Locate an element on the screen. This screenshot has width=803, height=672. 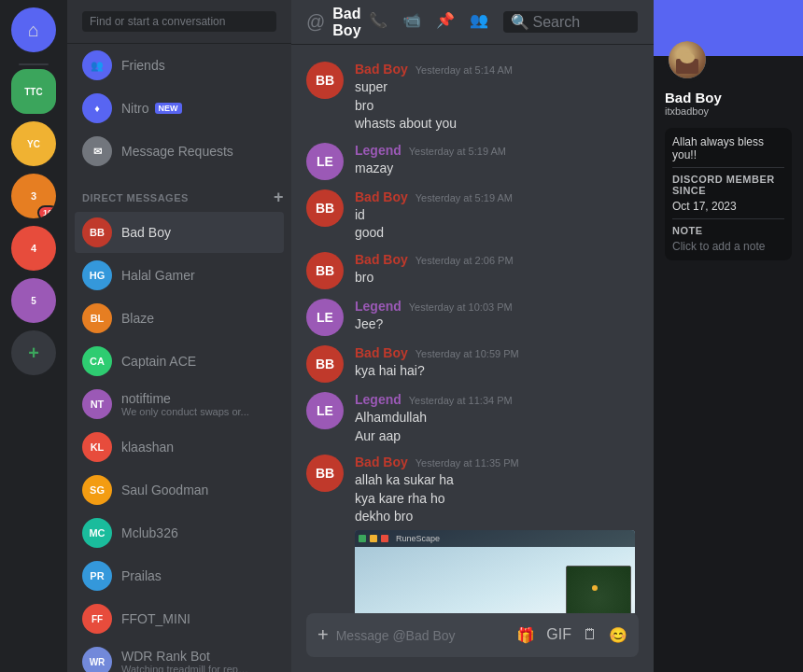
profile-note-input: Click to add a note is located at coordinates (728, 246).